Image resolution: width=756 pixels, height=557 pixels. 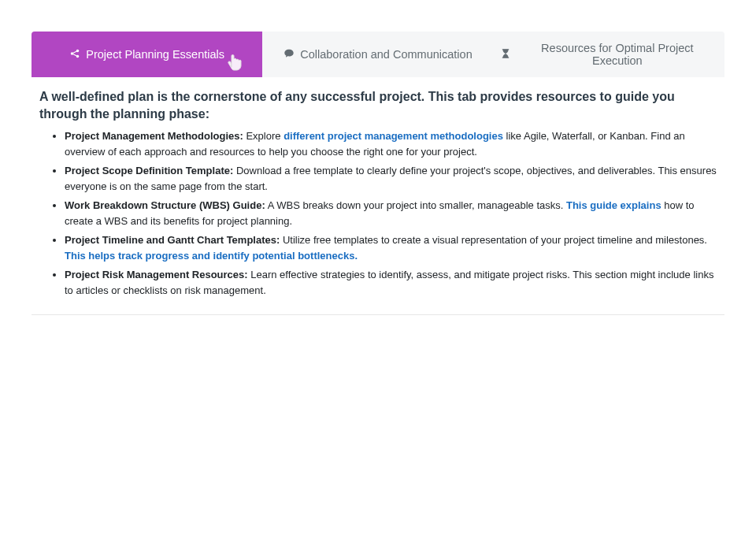 What do you see at coordinates (617, 54) in the screenshot?
I see `tab-label: Resources for Optimal Project Execution` at bounding box center [617, 54].